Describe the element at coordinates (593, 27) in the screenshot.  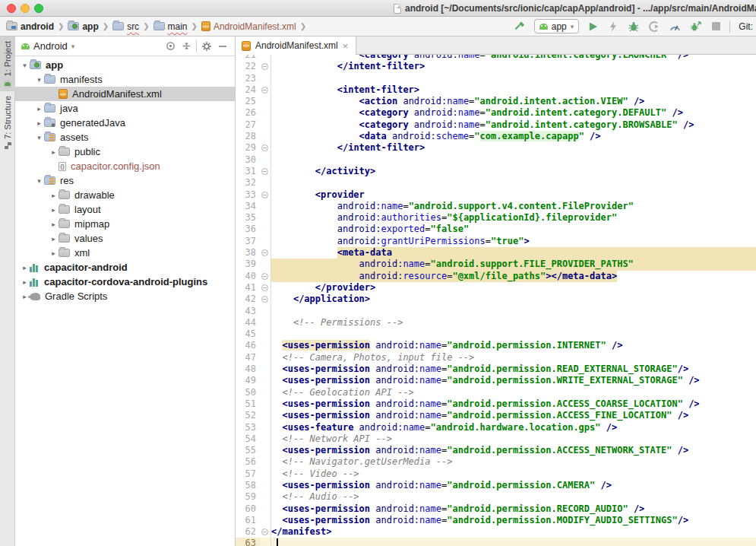
I see `run-button` at that location.